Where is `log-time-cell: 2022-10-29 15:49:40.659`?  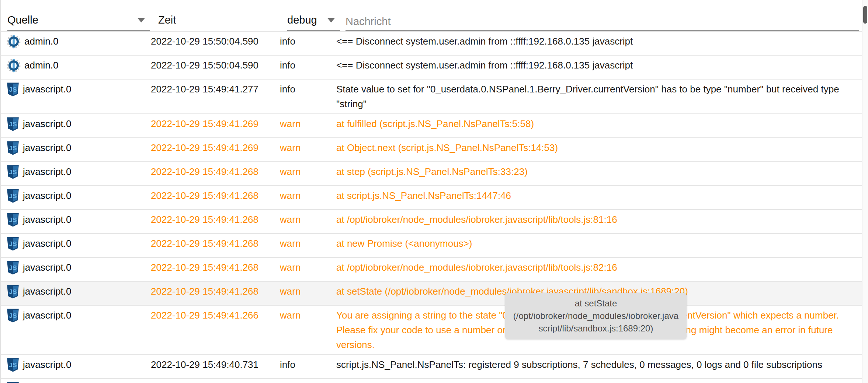
log-time-cell: 2022-10-29 15:49:40.659 is located at coordinates (215, 382).